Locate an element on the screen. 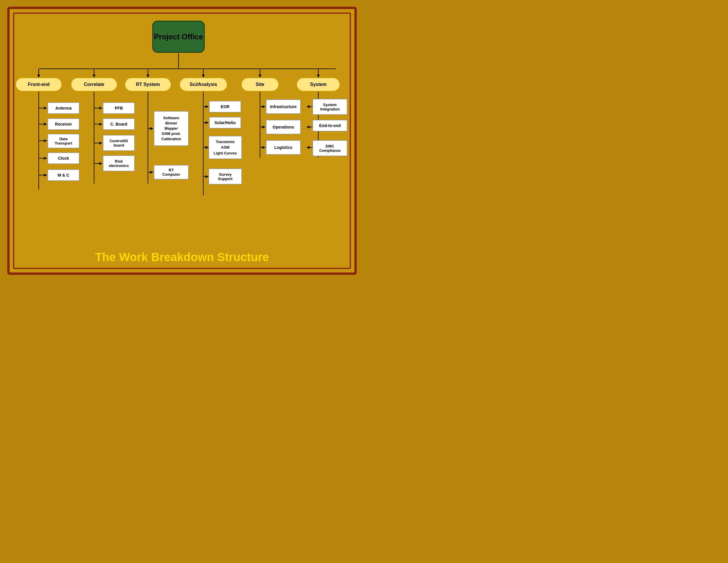 The image size is (728, 563). wbox-antenna: Antenna is located at coordinates (63, 108).